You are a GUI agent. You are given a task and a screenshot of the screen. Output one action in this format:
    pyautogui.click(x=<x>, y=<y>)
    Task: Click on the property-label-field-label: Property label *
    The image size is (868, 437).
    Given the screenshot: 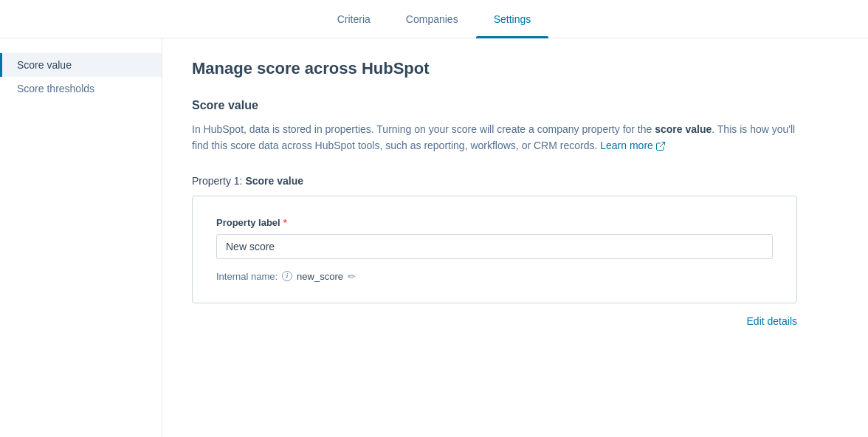 What is the action you would take?
    pyautogui.click(x=495, y=223)
    